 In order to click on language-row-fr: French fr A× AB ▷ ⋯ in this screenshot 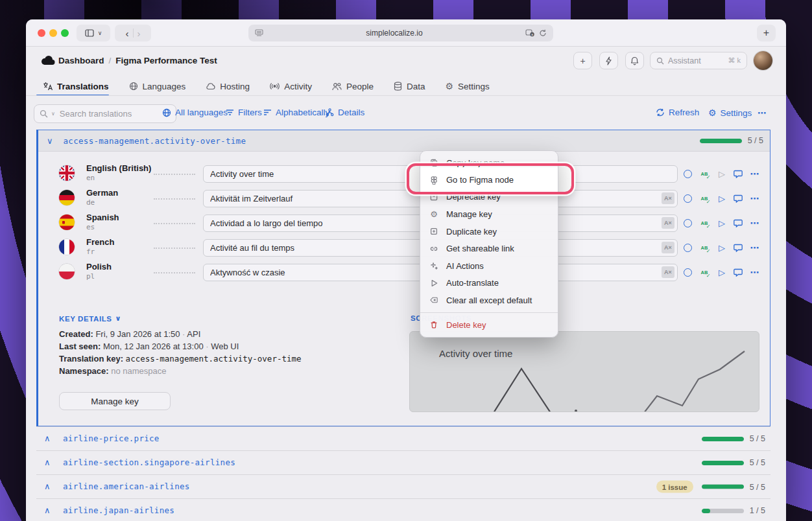, I will do `click(404, 248)`.